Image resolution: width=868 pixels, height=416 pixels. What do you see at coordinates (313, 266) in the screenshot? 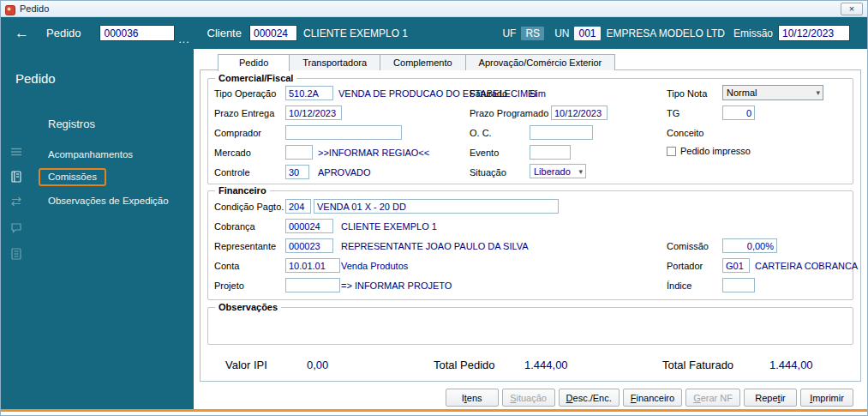
I see `conta-code-input` at bounding box center [313, 266].